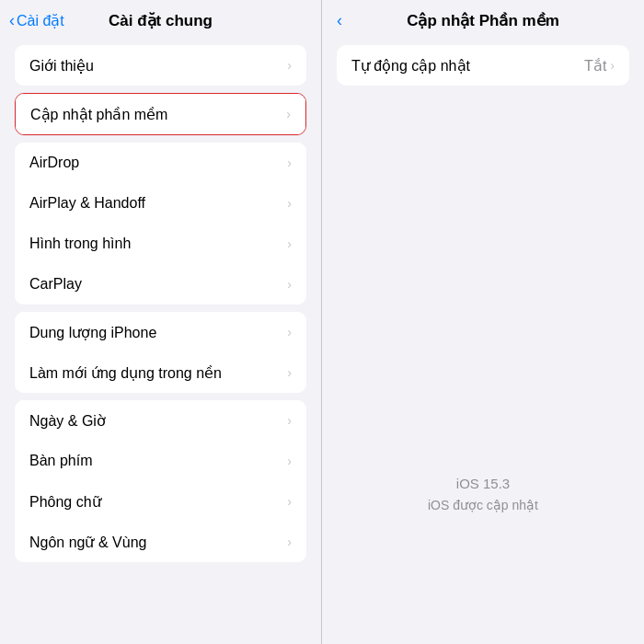 The image size is (644, 644). Describe the element at coordinates (160, 224) in the screenshot. I see `cell-group-2: AirDrop › AirPlay & Handoff › Hình trong…` at that location.